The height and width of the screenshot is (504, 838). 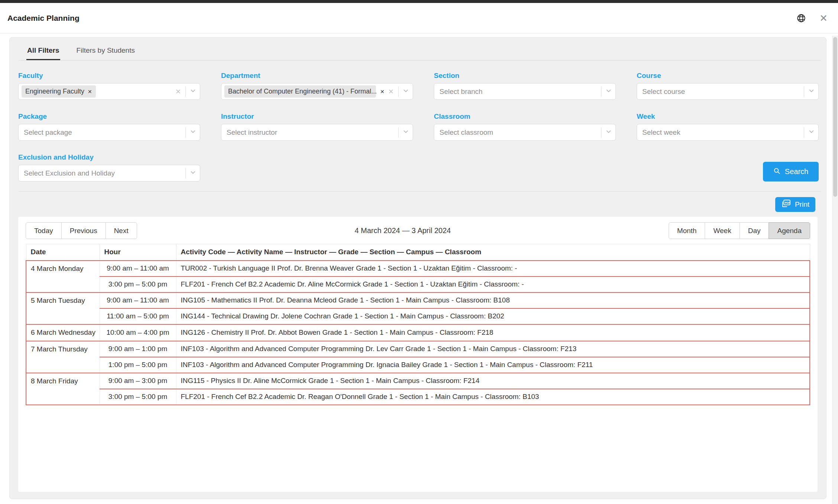 What do you see at coordinates (460, 92) in the screenshot?
I see `section-placeholder: Select branch` at bounding box center [460, 92].